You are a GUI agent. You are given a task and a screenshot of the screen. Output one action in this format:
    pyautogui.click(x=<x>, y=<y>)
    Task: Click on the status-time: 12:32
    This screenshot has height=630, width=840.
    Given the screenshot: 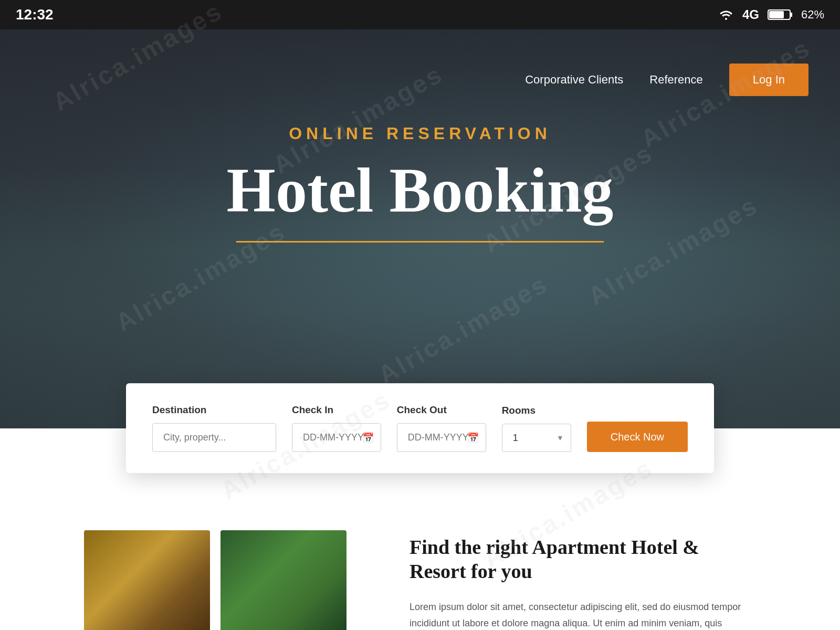 What is the action you would take?
    pyautogui.click(x=35, y=15)
    